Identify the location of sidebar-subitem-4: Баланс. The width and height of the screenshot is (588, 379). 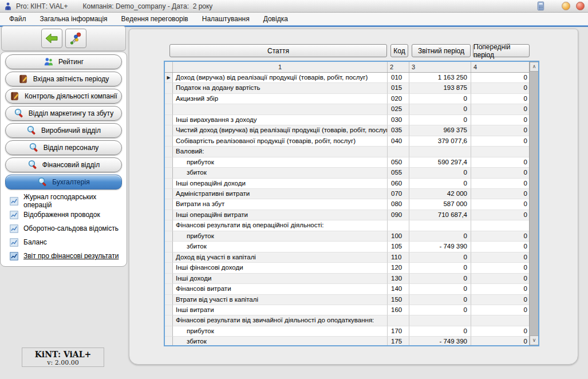
(68, 242).